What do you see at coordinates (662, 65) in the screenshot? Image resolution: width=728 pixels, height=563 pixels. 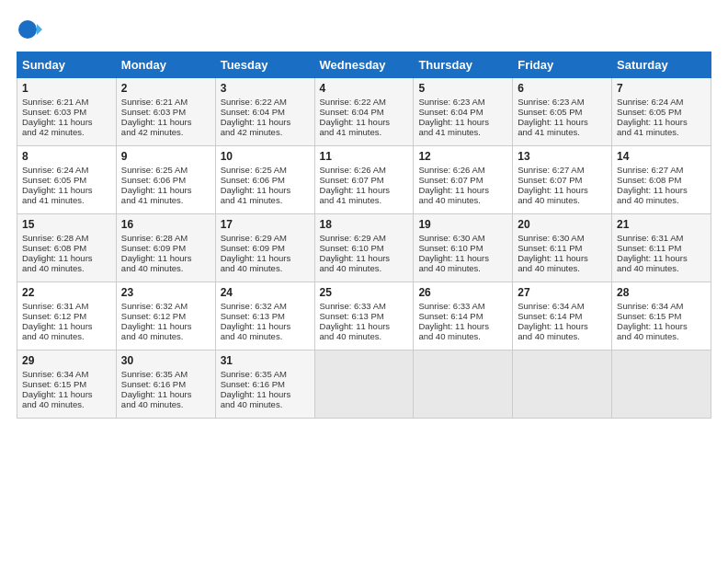 I see `col-header-saturday: Saturday` at bounding box center [662, 65].